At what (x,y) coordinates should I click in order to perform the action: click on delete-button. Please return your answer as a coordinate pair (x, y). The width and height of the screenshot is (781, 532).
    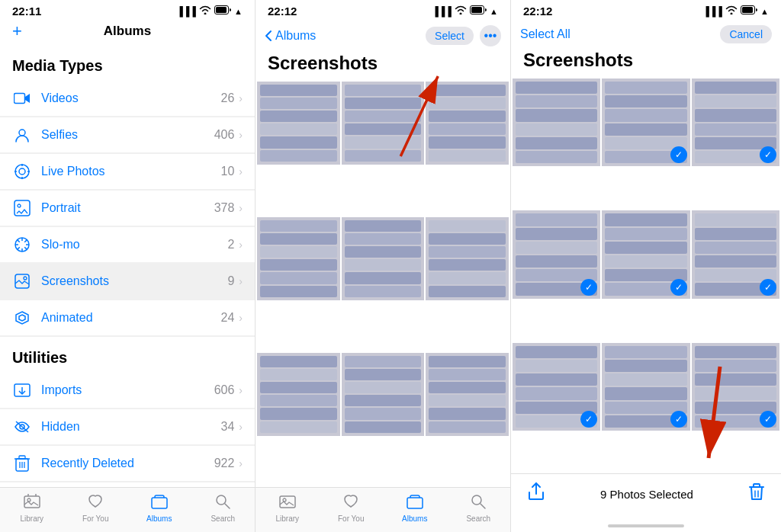
    Looking at the image, I should click on (757, 494).